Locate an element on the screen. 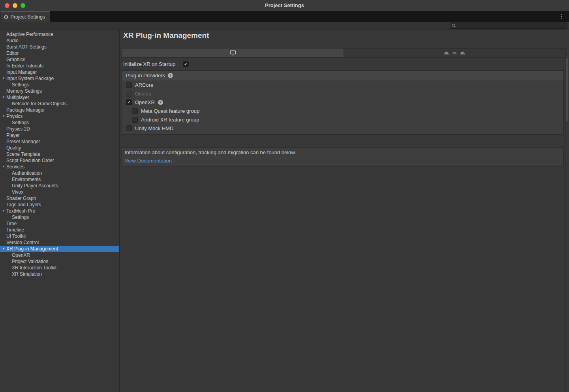 The height and width of the screenshot is (392, 569). provider-row-oculus: Oculus is located at coordinates (343, 93).